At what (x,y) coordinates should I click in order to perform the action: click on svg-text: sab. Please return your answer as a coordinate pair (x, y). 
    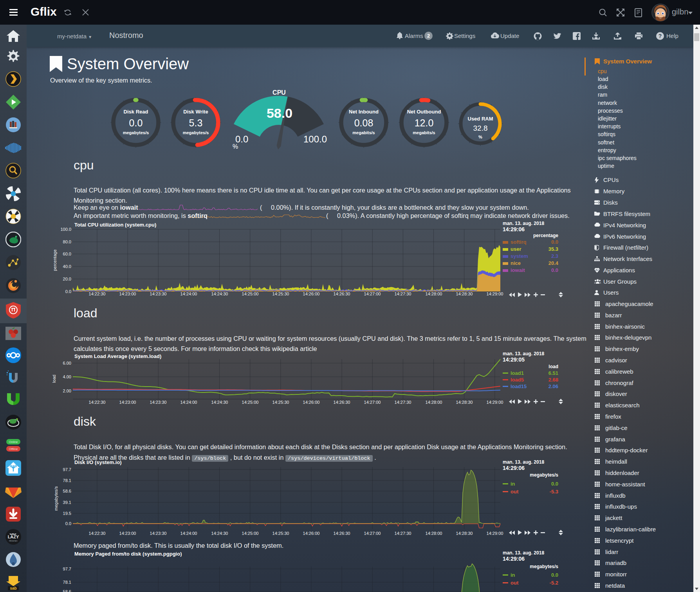
    Looking at the image, I should click on (13, 588).